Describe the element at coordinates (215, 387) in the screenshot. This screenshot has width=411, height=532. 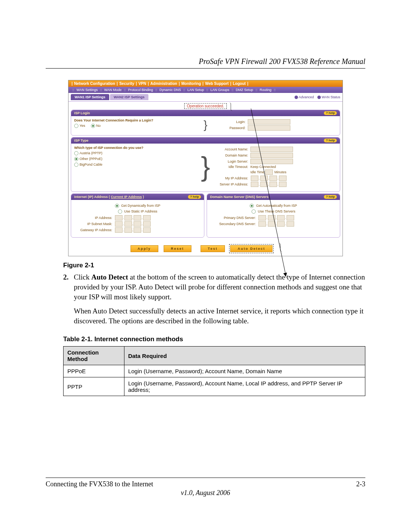
I see `table-row: PPTPLogin (Username, Password), Account …` at that location.